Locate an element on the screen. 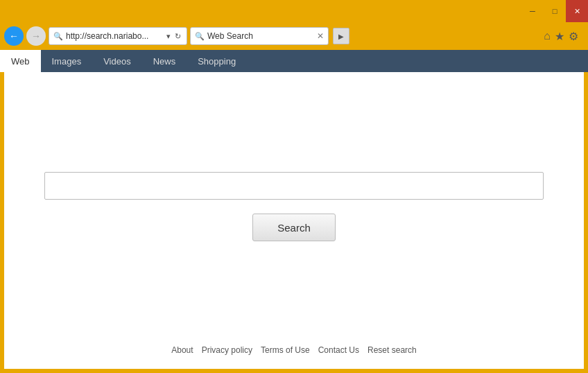 The height and width of the screenshot is (373, 588). search-go-button: ▶ is located at coordinates (341, 36).